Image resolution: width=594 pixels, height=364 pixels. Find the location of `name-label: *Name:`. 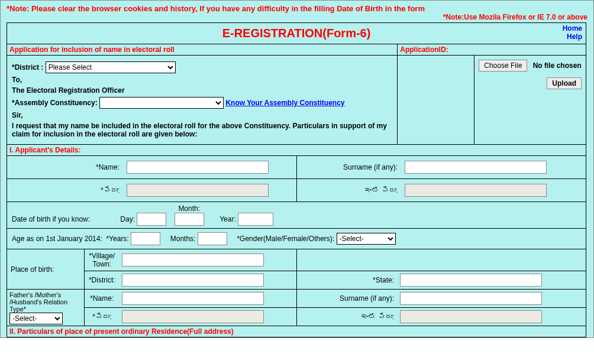

name-label: *Name: is located at coordinates (67, 167).